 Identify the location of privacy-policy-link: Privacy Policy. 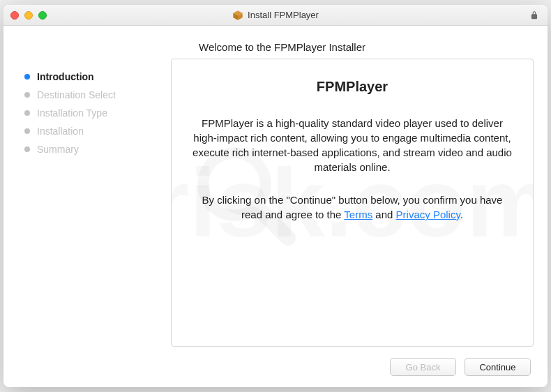
(428, 215).